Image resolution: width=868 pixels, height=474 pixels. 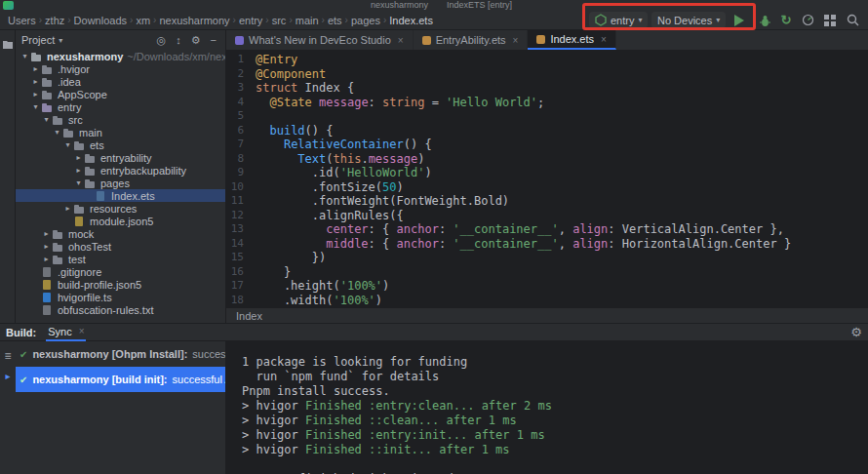 What do you see at coordinates (808, 20) in the screenshot?
I see `profiler-button` at bounding box center [808, 20].